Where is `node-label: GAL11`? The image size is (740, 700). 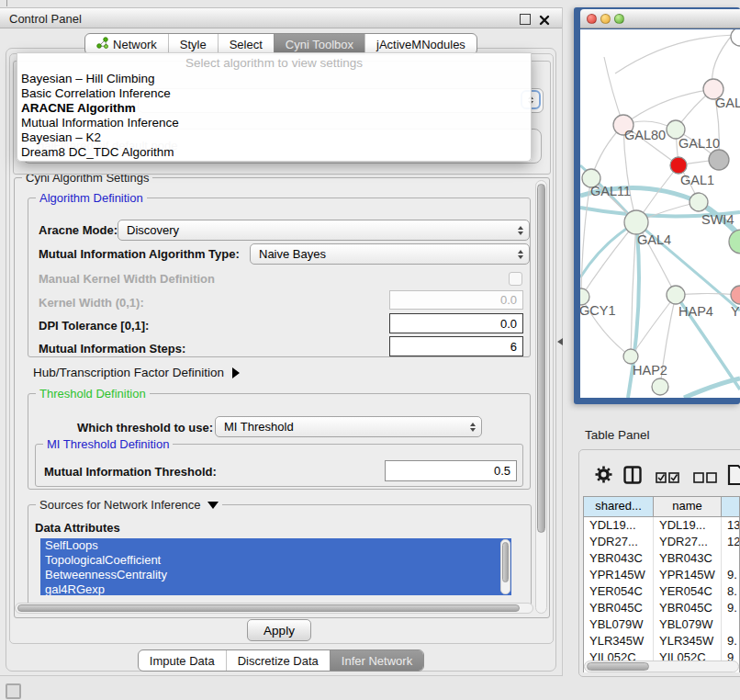 node-label: GAL11 is located at coordinates (611, 191).